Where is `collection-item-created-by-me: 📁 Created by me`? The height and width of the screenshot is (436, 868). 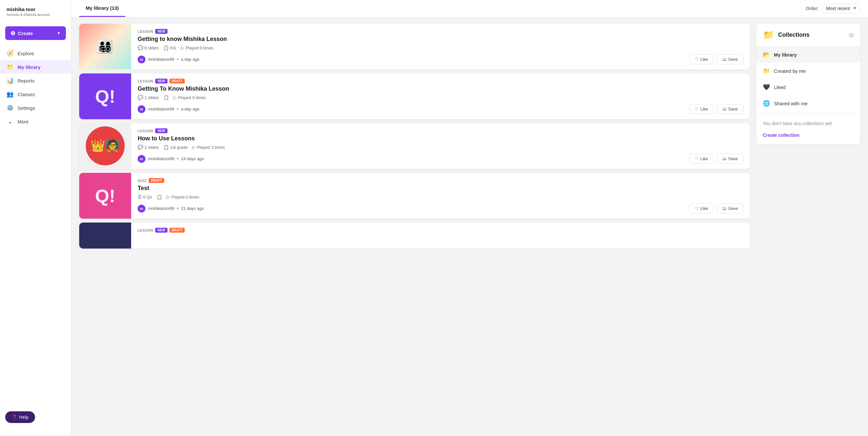
collection-item-created-by-me: 📁 Created by me is located at coordinates (808, 71).